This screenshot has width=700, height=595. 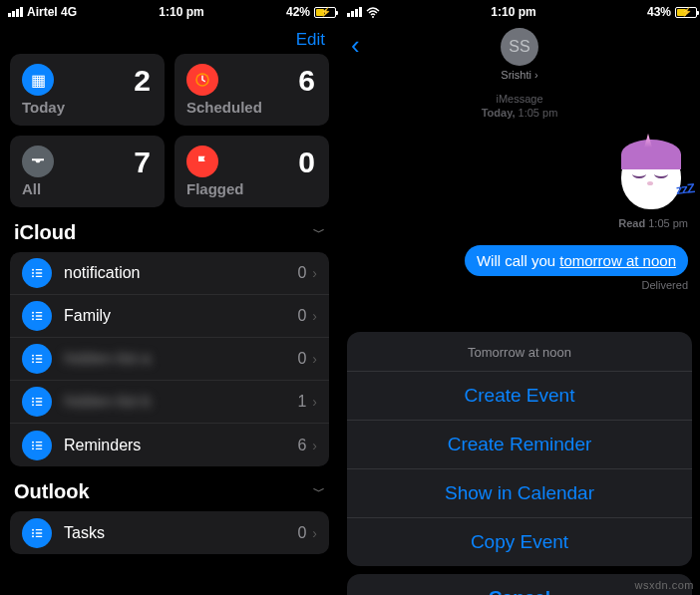 I want to click on list-item-label: Family, so click(x=180, y=316).